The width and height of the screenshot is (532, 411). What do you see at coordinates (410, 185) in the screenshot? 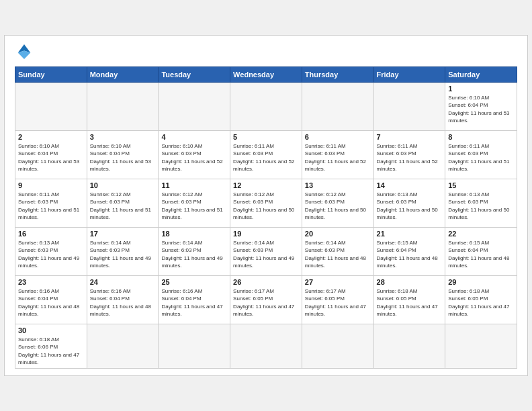
I see `day-number: 14` at bounding box center [410, 185].